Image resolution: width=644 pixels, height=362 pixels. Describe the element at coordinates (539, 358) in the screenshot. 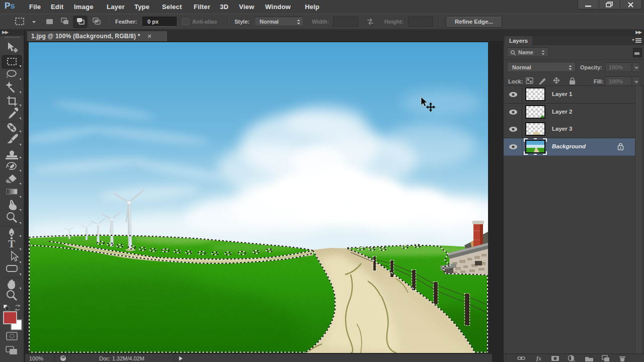

I see `svg-text: fx` at that location.